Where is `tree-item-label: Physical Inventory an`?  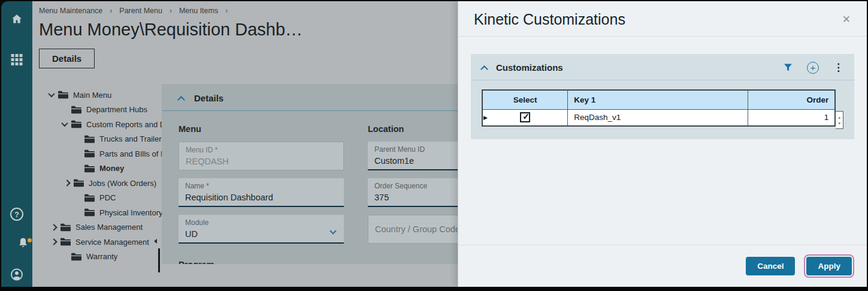
tree-item-label: Physical Inventory an is located at coordinates (131, 212).